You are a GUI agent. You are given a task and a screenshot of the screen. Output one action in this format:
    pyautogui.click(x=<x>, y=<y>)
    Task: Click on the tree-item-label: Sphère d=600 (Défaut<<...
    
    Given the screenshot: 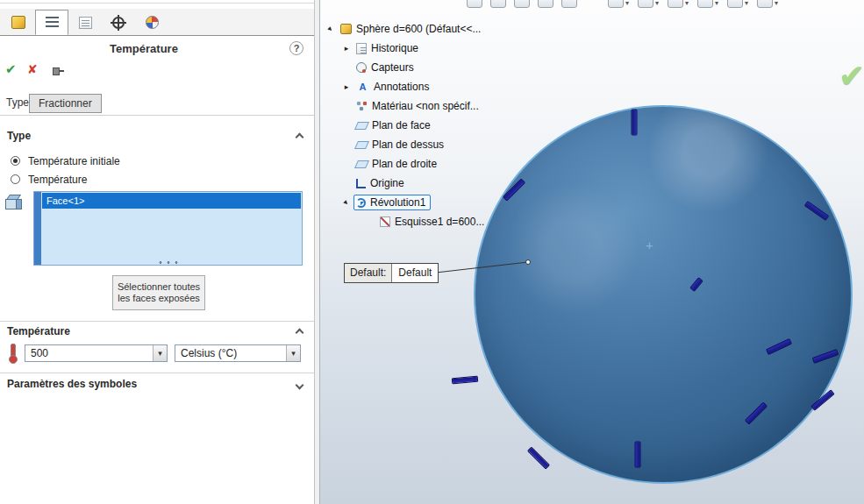 What is the action you would take?
    pyautogui.click(x=418, y=29)
    